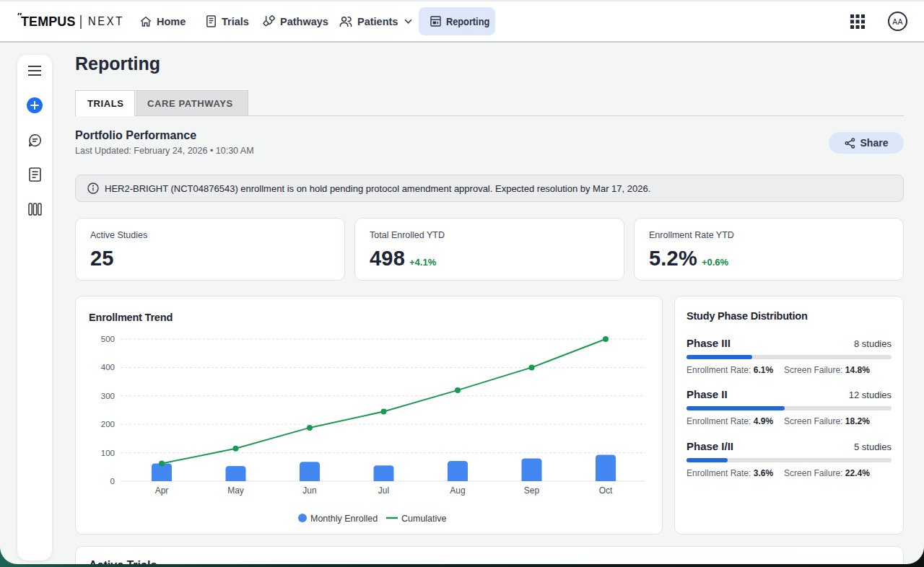 This screenshot has height=567, width=924. I want to click on svg-text: Cumulative, so click(424, 519).